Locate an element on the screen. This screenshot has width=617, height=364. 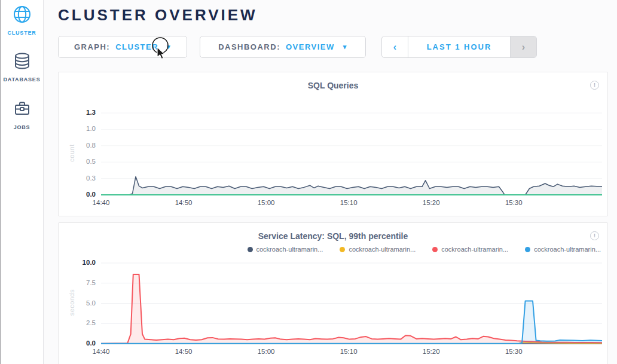
dashboard-dropdown-label: DASHBOARD: is located at coordinates (249, 47).